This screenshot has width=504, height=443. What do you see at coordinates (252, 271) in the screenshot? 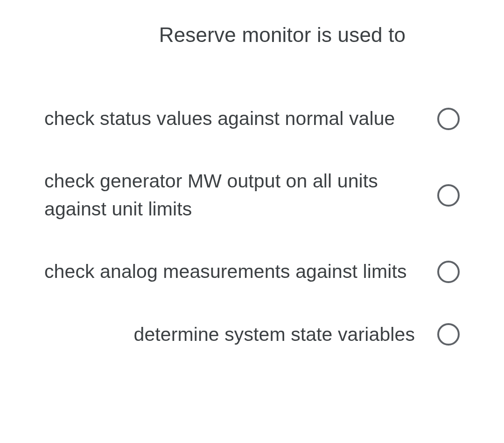
I see `option-row-3: check analog measurements against limits` at bounding box center [252, 271].